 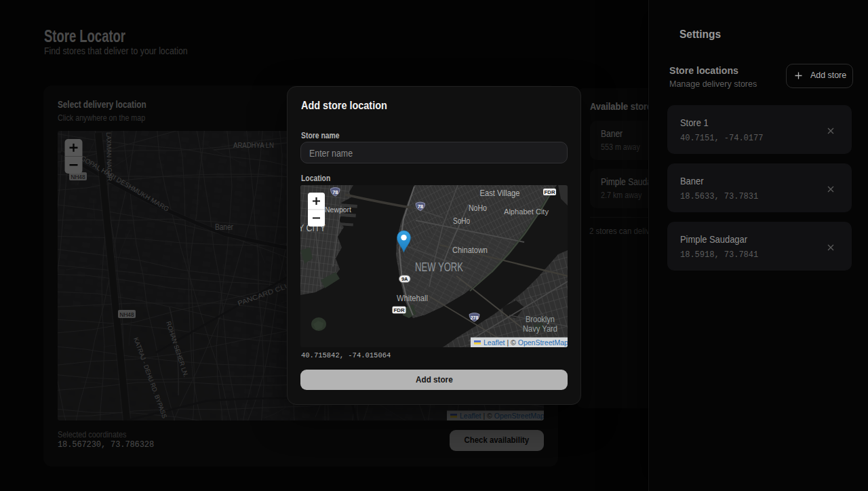 I want to click on svg-text: 9A, so click(x=405, y=279).